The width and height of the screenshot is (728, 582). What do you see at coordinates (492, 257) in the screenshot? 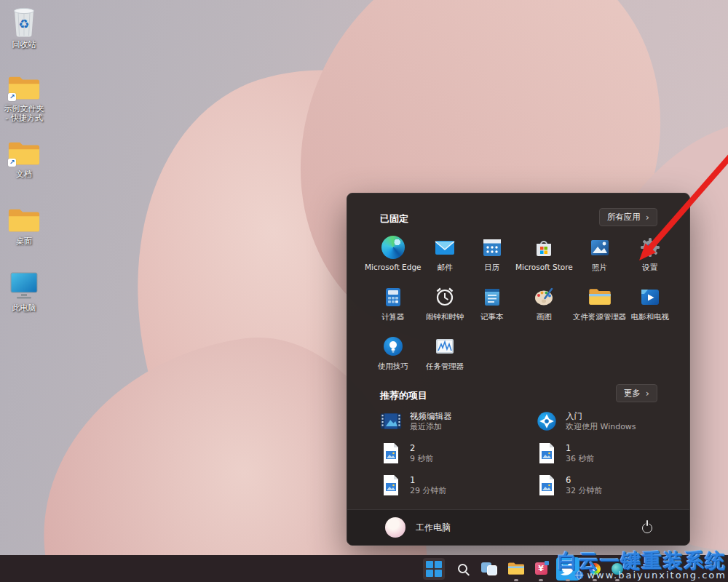
I see `pinned-app-calendar: 日历` at bounding box center [492, 257].